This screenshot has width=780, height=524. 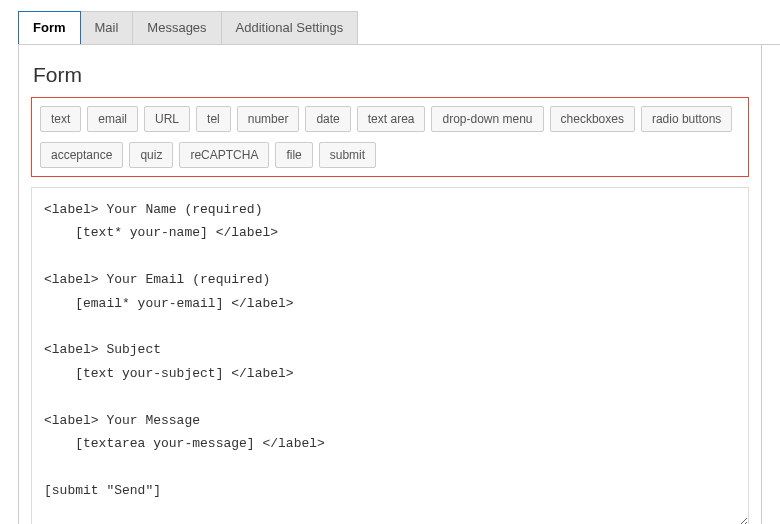 What do you see at coordinates (60, 119) in the screenshot?
I see `tag-button-text: text` at bounding box center [60, 119].